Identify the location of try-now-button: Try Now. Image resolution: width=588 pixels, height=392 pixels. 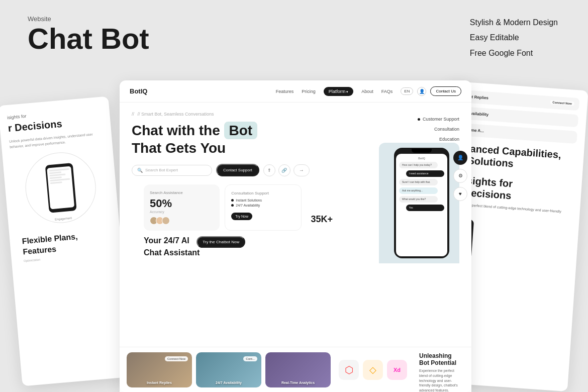
(242, 216).